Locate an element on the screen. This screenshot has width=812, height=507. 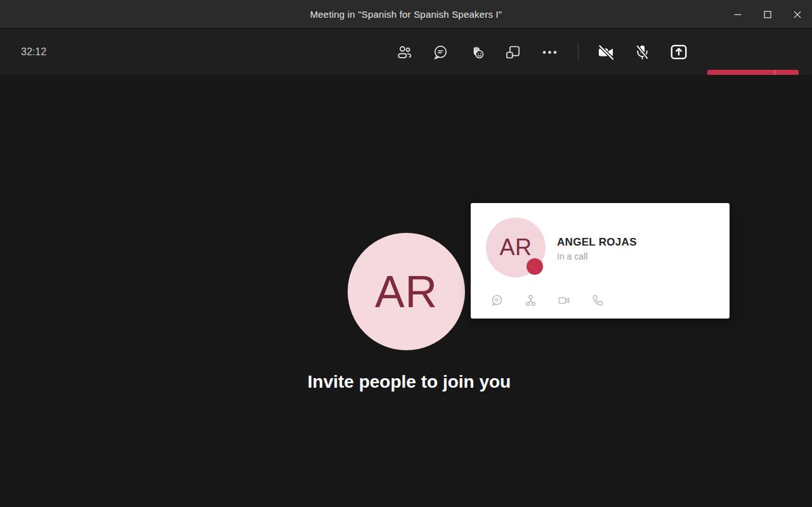
contact-org-chart-button is located at coordinates (530, 301).